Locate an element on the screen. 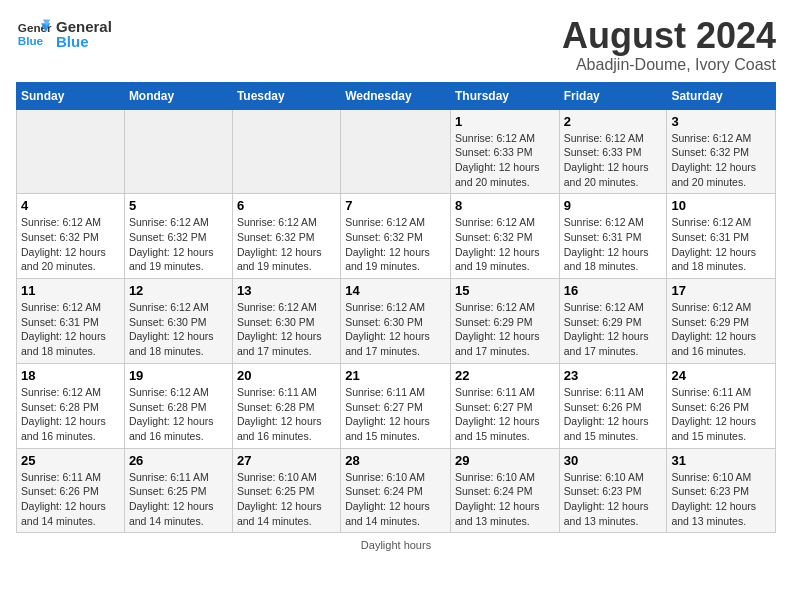 The height and width of the screenshot is (612, 792). calendar-cell: 26Sunrise: 6:11 AM Sunset: 6:25 PM Dayli… is located at coordinates (178, 490).